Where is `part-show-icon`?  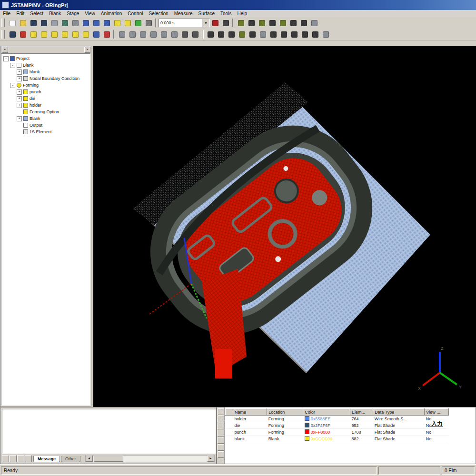
part-show-icon is located at coordinates (117, 23).